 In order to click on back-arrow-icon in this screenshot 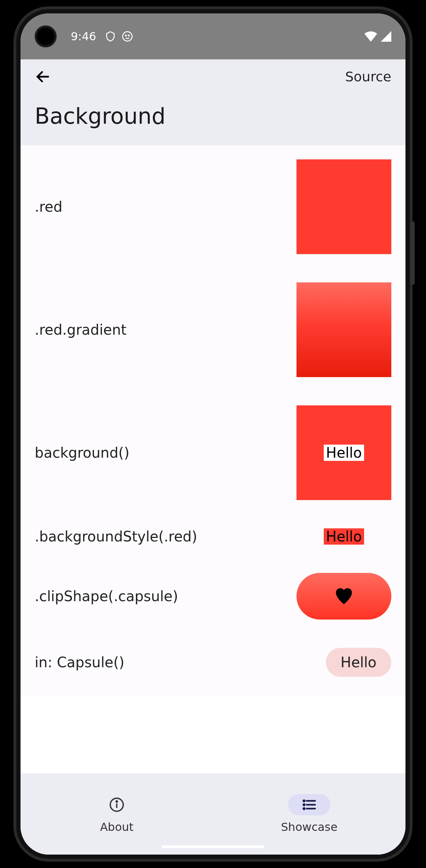, I will do `click(43, 77)`.